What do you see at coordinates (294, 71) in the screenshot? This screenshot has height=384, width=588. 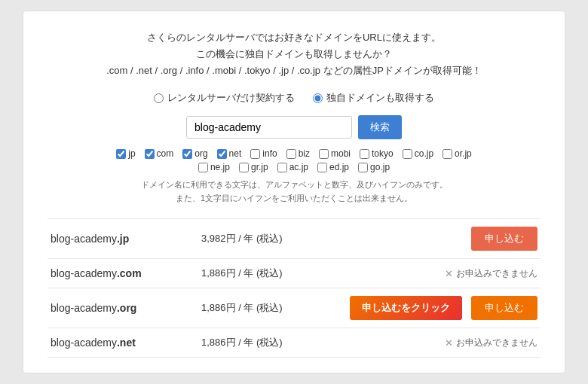 I see `intro-line3: .com / .net / .org / .info / .mobi / .to…` at bounding box center [294, 71].